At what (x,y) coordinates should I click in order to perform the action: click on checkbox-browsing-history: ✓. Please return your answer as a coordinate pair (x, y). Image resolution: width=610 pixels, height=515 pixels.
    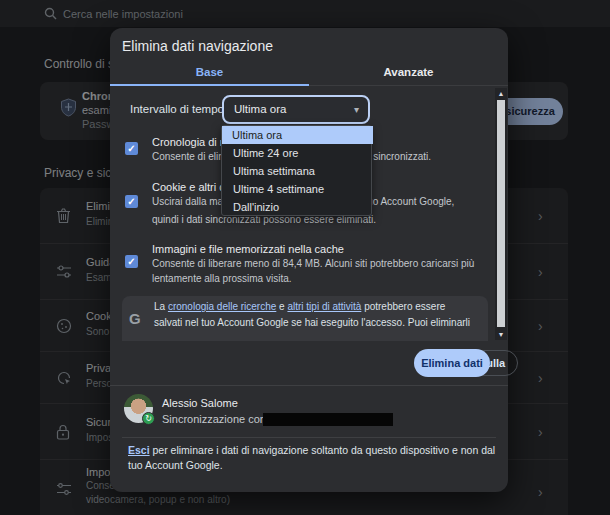
    Looking at the image, I should click on (132, 148).